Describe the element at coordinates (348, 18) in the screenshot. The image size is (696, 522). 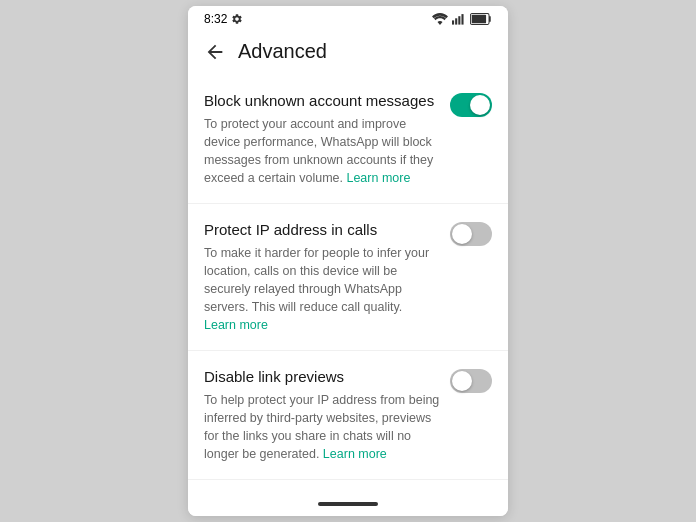
I see `status-bar: 8:32` at that location.